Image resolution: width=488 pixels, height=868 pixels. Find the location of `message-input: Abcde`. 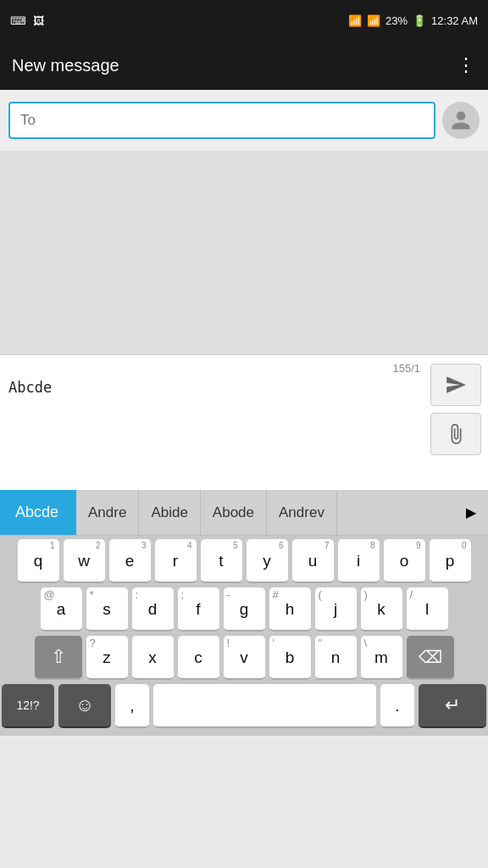

message-input: Abcde is located at coordinates (216, 420).